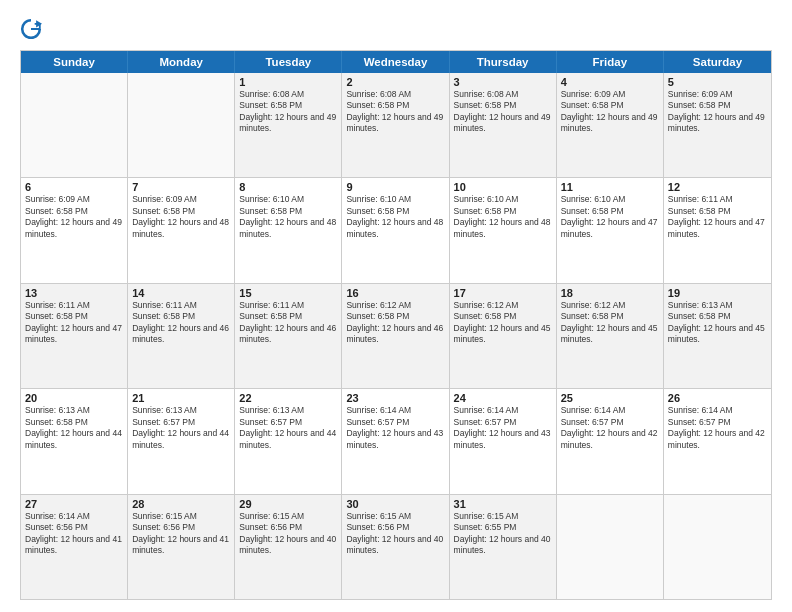 Image resolution: width=792 pixels, height=612 pixels. Describe the element at coordinates (288, 547) in the screenshot. I see `calendar-cell: 29Sunrise: 6:15 AM Sunset: 6:56 PM Dayli…` at that location.